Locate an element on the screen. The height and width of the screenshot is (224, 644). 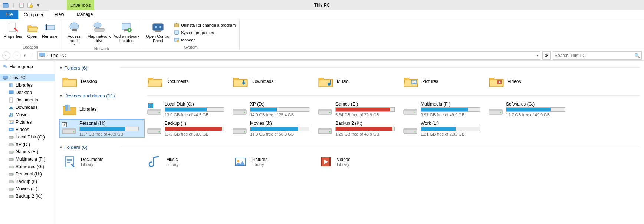
folder-item: Music is located at coordinates (358, 81).